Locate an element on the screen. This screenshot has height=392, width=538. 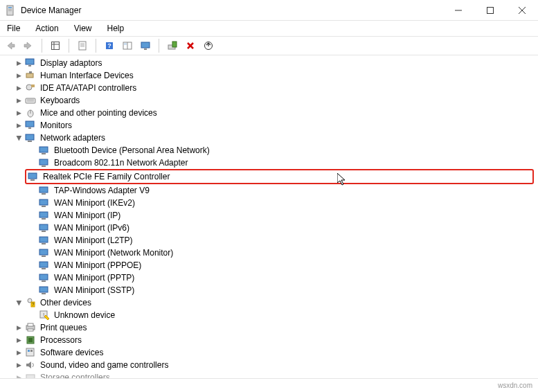
tree-label: Unknown device is located at coordinates (84, 315).